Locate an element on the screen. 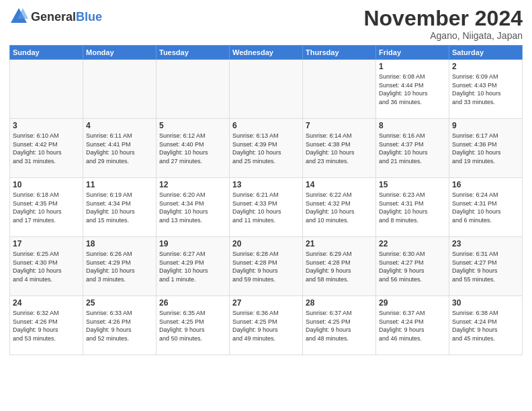 This screenshot has height=411, width=532. header-sunday: Sunday is located at coordinates (47, 52).